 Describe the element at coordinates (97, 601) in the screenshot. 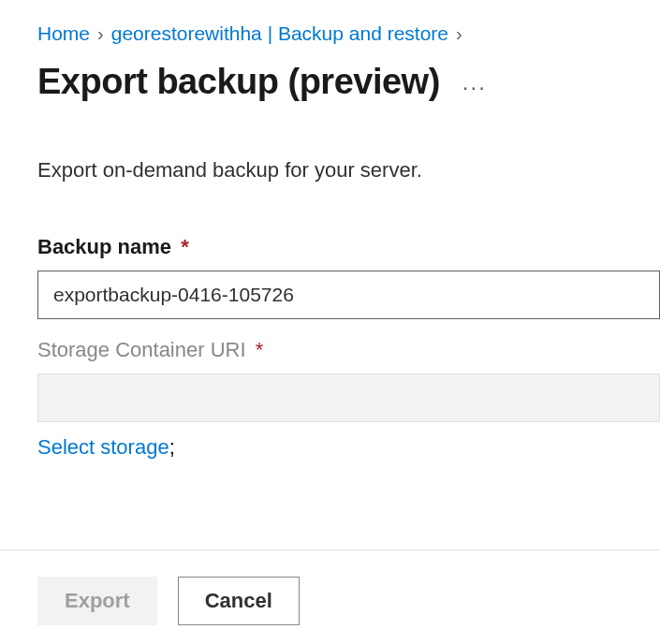

I see `export-button: Export` at that location.